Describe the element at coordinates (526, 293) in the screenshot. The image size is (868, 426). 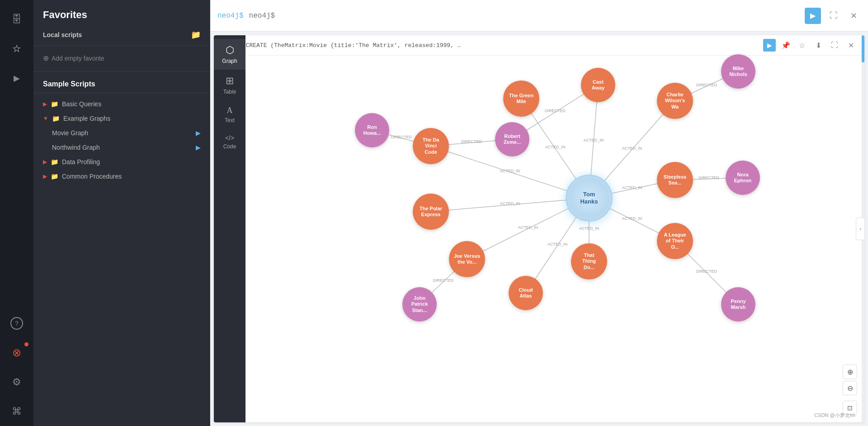
I see `node-cloud-atlas: CloudAtlas` at that location.